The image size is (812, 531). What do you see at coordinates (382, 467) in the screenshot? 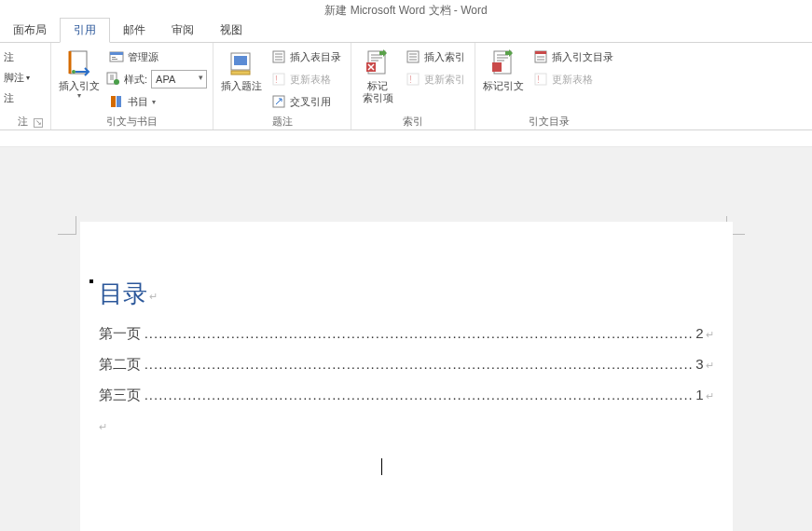
I see `text-cursor` at bounding box center [382, 467].